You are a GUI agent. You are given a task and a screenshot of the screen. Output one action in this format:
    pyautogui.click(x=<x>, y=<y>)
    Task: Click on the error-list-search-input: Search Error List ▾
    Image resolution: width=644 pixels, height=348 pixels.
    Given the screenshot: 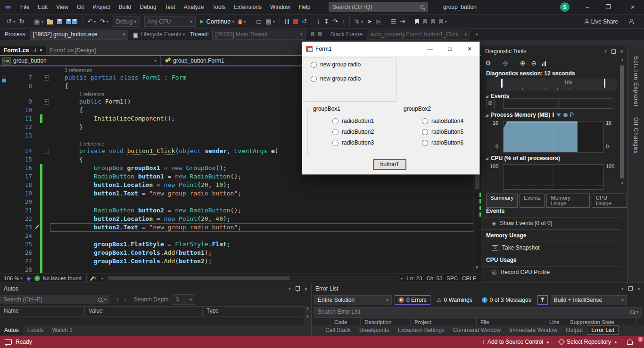 What is the action you would take?
    pyautogui.click(x=478, y=312)
    